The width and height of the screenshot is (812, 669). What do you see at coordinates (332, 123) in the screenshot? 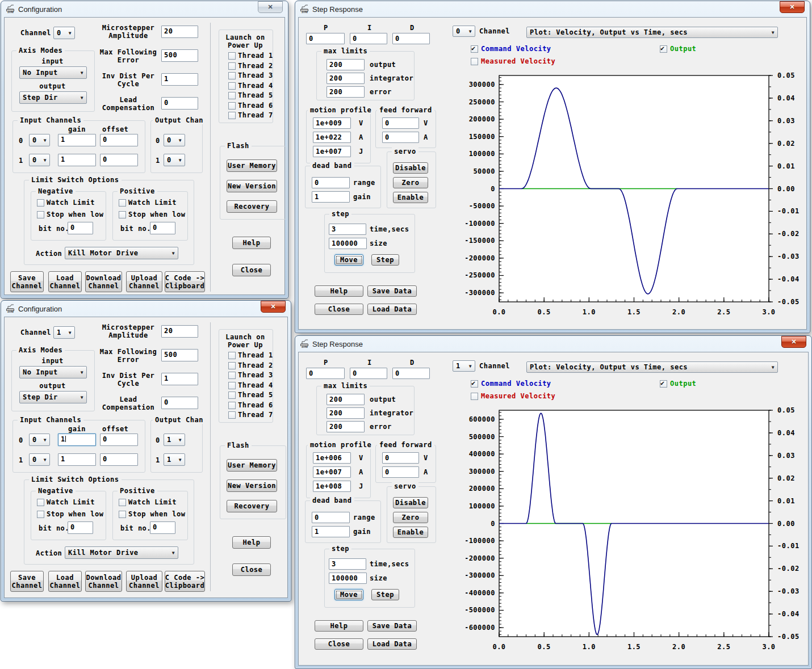
I see `motion-v-input: 1e+009` at bounding box center [332, 123].